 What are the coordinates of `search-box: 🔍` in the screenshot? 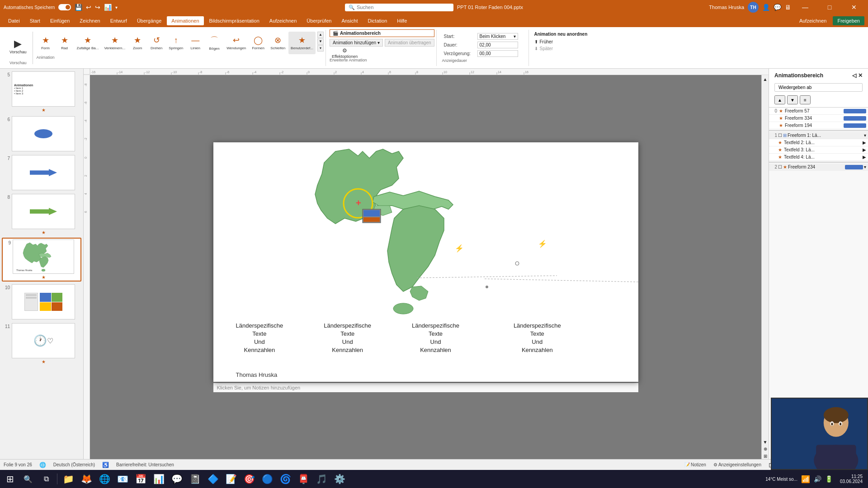 It's located at (399, 7).